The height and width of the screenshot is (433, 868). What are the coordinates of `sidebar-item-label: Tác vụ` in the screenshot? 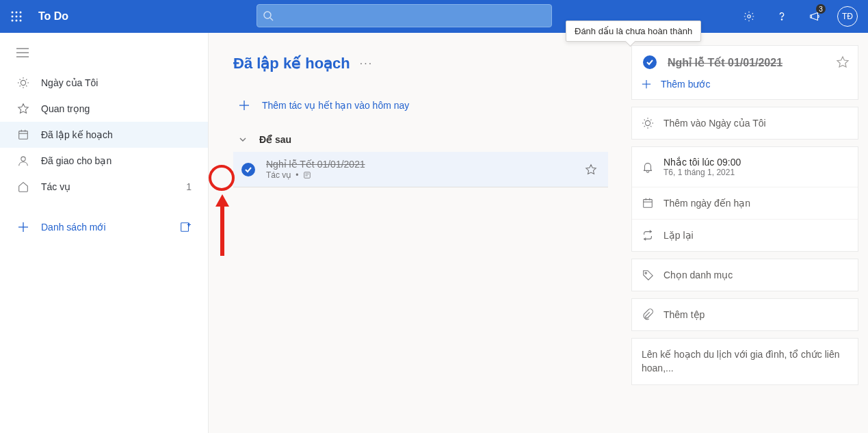 It's located at (108, 187).